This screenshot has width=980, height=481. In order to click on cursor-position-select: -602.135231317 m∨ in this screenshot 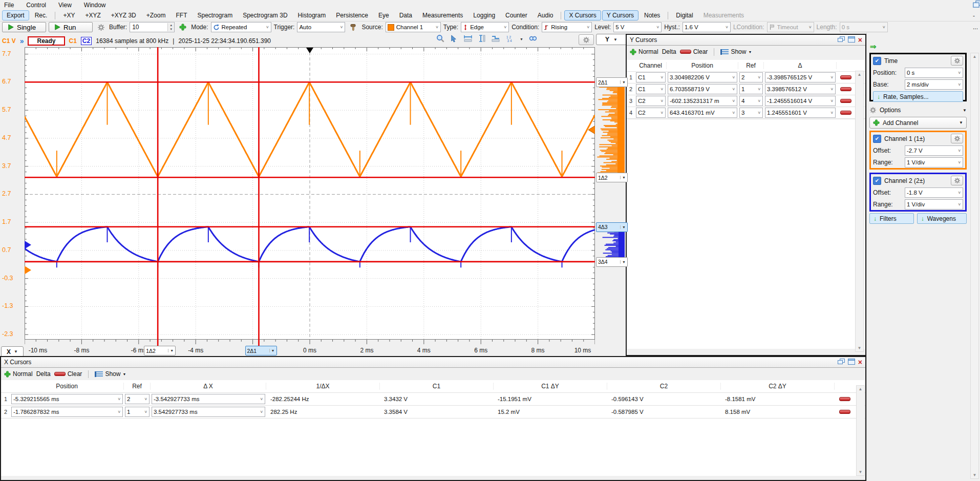, I will do `click(702, 101)`.